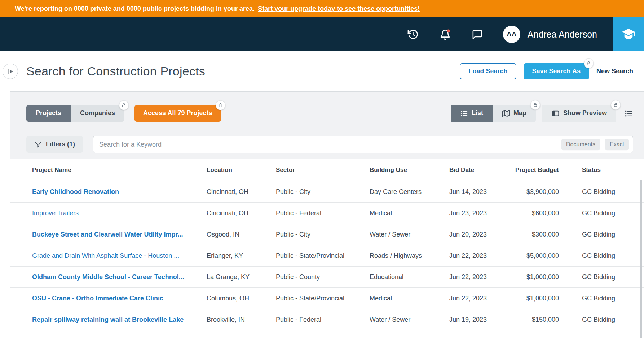  Describe the element at coordinates (628, 34) in the screenshot. I see `graduation-cap-icon` at that location.